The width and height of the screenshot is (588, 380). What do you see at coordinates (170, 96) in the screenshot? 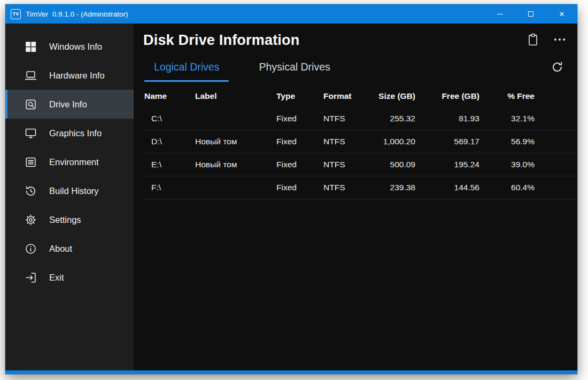
I see `column-header: Name` at bounding box center [170, 96].